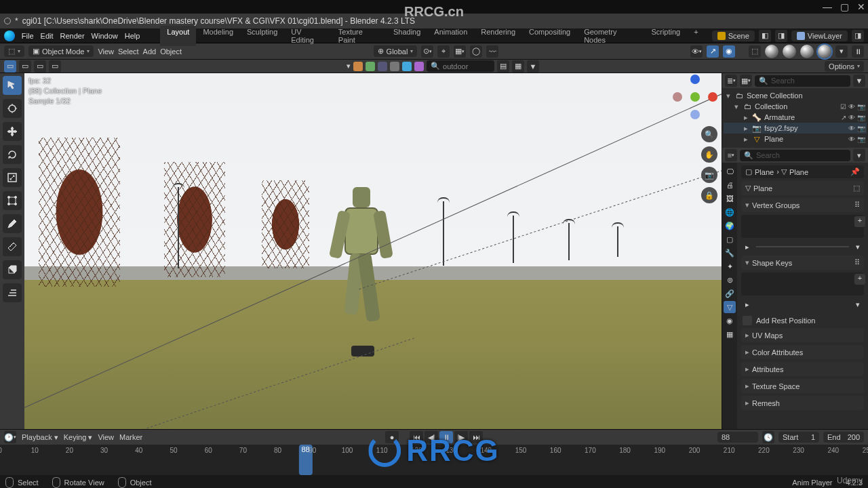  I want to click on prop-tab-render: 🖵, so click(730, 171).